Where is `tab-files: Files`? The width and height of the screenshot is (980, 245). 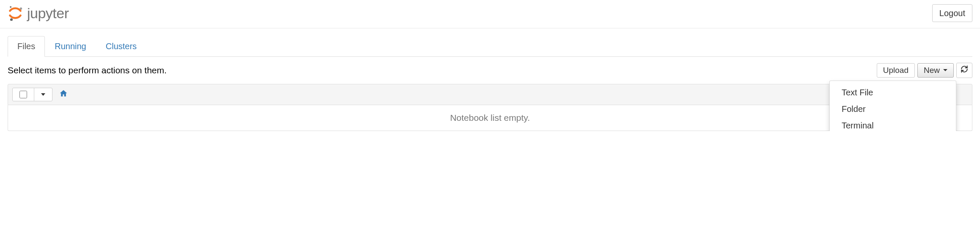
tab-files: Files is located at coordinates (26, 47).